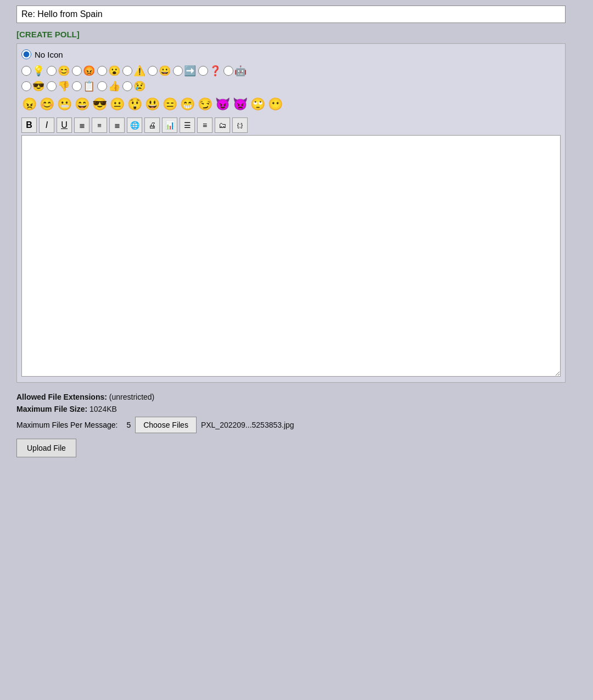 The image size is (593, 700). Describe the element at coordinates (102, 86) in the screenshot. I see `icon-radio-thumbsup` at that location.